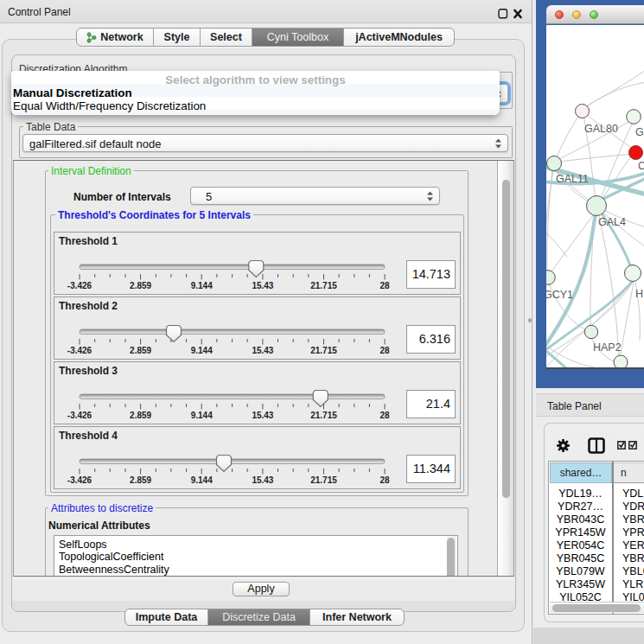 The height and width of the screenshot is (644, 644). Describe the element at coordinates (572, 179) in the screenshot. I see `svg-text: GAL11` at that location.